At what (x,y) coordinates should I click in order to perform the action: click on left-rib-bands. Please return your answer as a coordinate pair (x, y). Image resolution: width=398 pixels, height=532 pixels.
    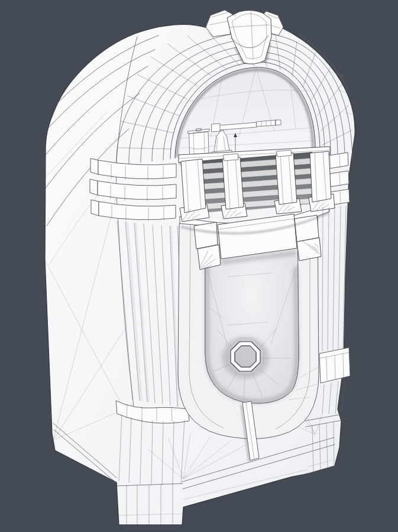
    Looking at the image, I should click on (133, 190).